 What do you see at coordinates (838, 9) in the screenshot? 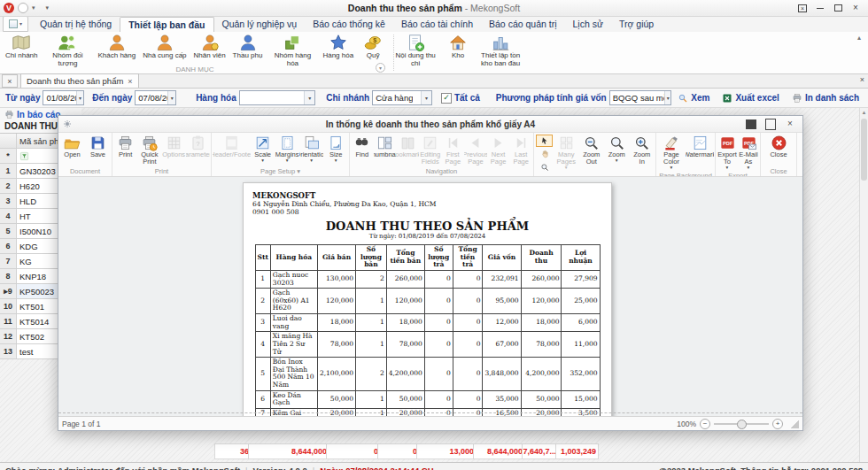
I see `restore-button` at bounding box center [838, 9].